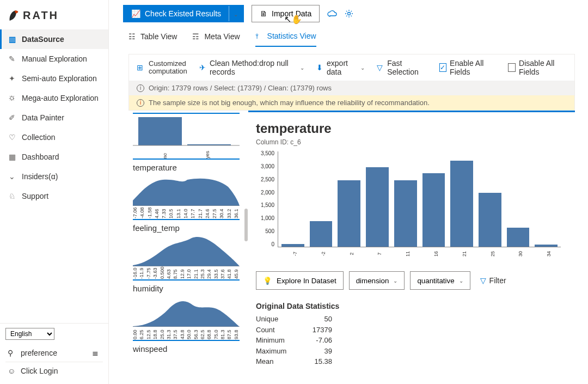 This screenshot has height=384, width=588. I want to click on customized-computation-button: ⊞Customizedcomputation, so click(162, 68).